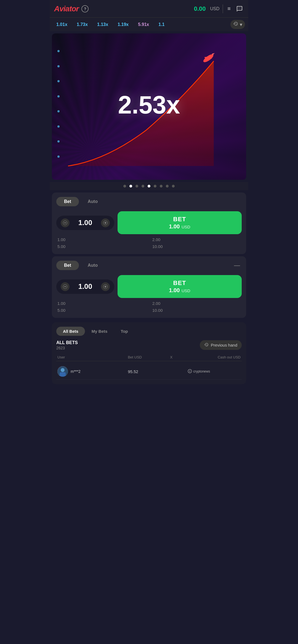 Image resolution: width=298 pixels, height=644 pixels. What do you see at coordinates (238, 24) in the screenshot?
I see `history-button: ▾` at bounding box center [238, 24].